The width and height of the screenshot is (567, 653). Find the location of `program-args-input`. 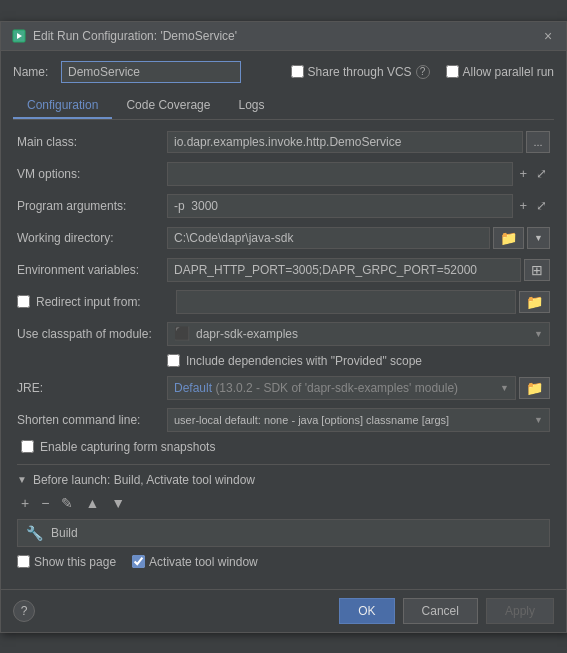

program-args-input is located at coordinates (340, 206).